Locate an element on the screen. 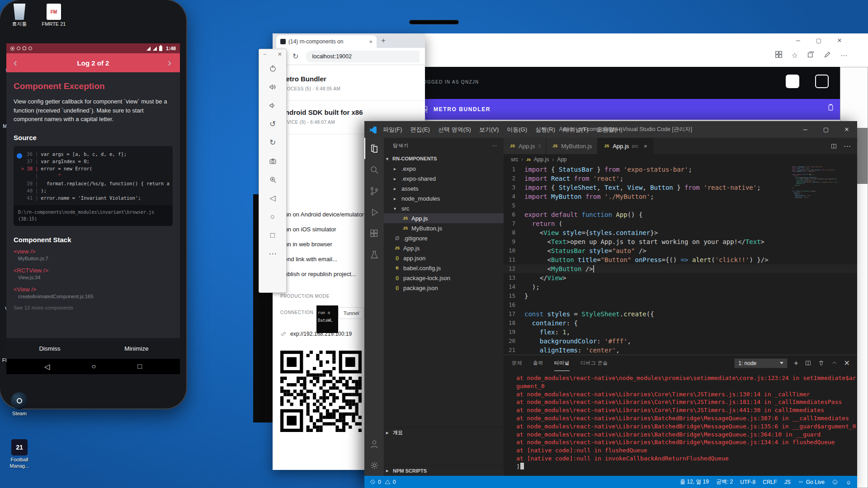  terminal-select: 1: node is located at coordinates (761, 363).